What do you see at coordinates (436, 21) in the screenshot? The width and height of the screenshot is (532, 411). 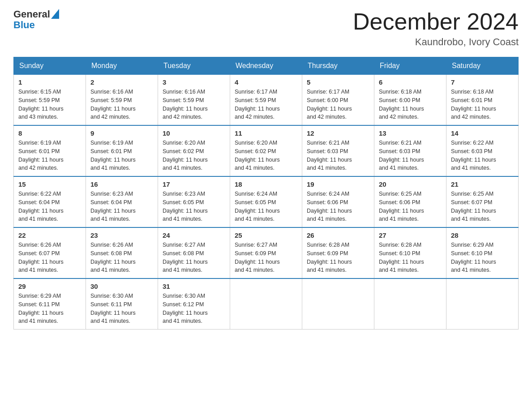 I see `month-title: December 2024` at bounding box center [436, 21].